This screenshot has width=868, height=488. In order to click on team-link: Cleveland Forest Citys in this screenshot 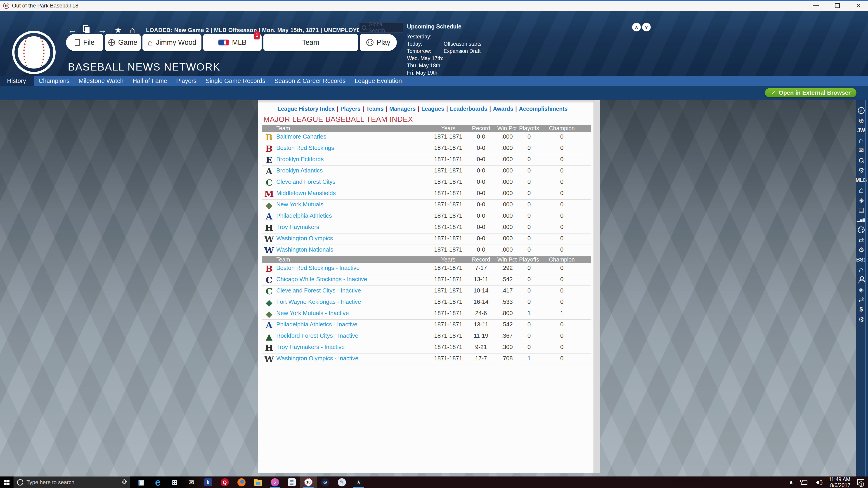, I will do `click(353, 182)`.